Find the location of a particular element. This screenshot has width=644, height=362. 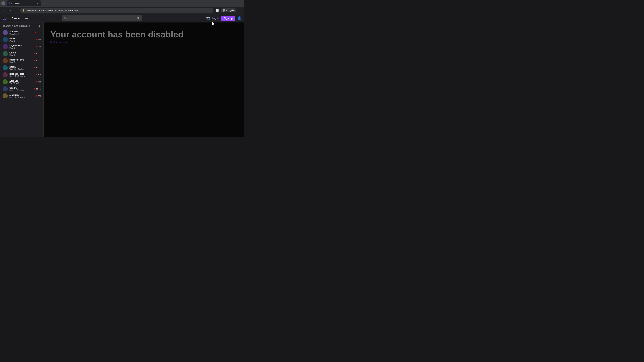

viewer-count: 448 is located at coordinates (39, 82).